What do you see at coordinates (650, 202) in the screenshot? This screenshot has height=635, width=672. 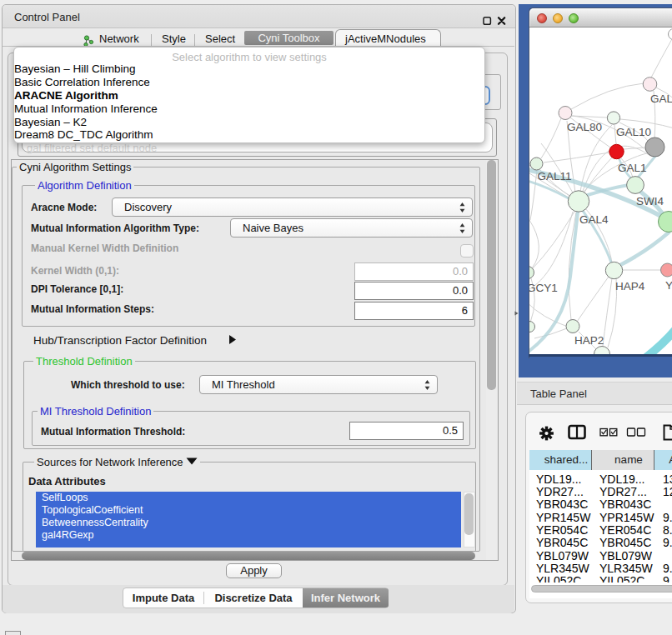 I see `svg-text: SWI4` at bounding box center [650, 202].